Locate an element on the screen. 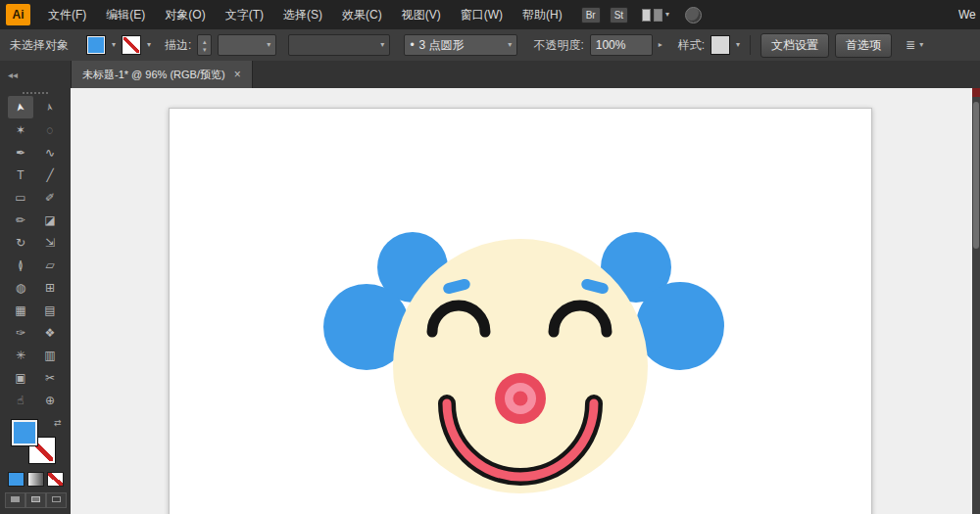 The height and width of the screenshot is (514, 980). rectangle-tool: ▭ is located at coordinates (21, 198).